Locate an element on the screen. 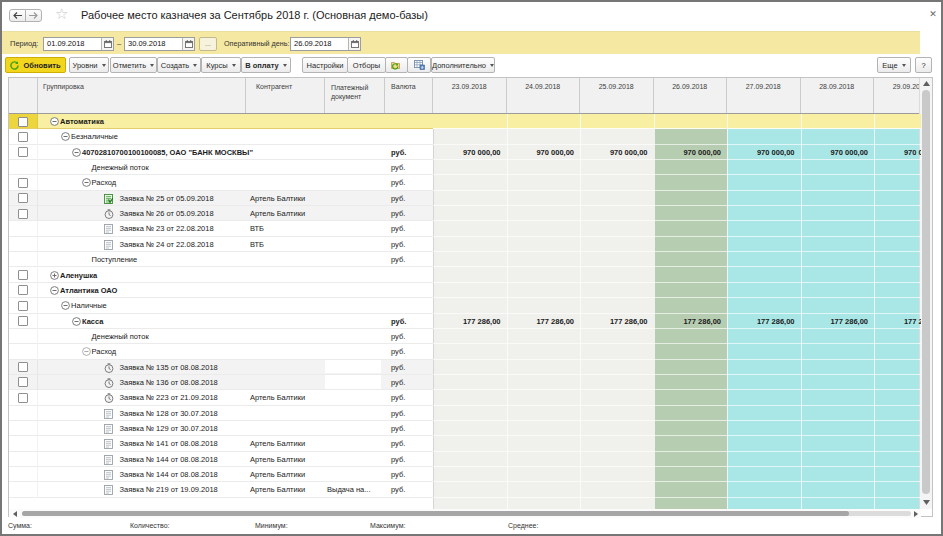 Image resolution: width=943 pixels, height=536 pixels. table-row: Заявка № 141 от 08.08.2018Артель Балтики… is located at coordinates (465, 444).